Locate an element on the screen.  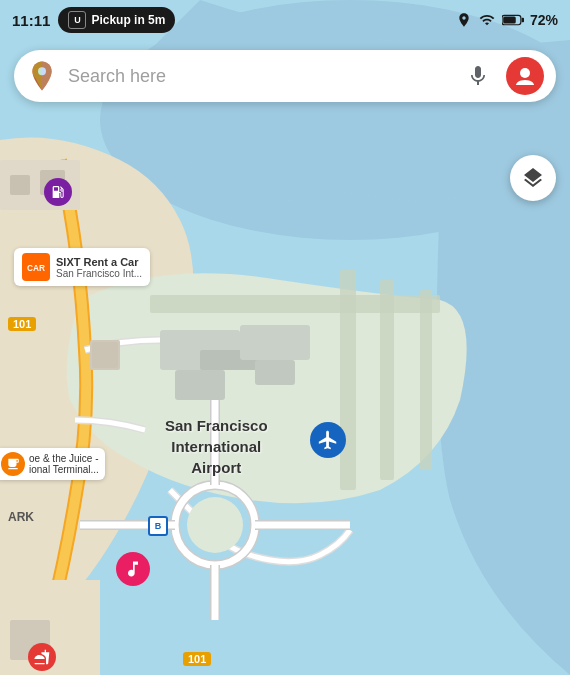
battery-percentage: 72% is located at coordinates (544, 20).